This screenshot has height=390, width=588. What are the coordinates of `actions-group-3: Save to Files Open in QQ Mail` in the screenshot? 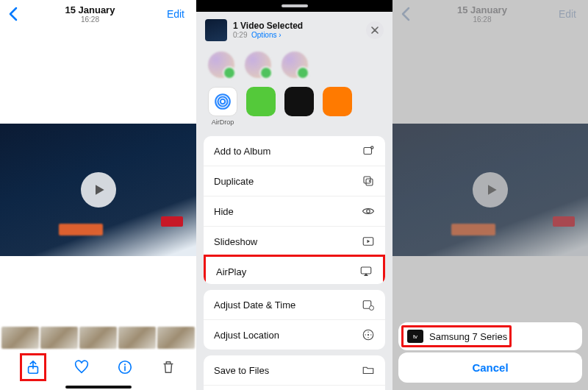 It's located at (294, 372).